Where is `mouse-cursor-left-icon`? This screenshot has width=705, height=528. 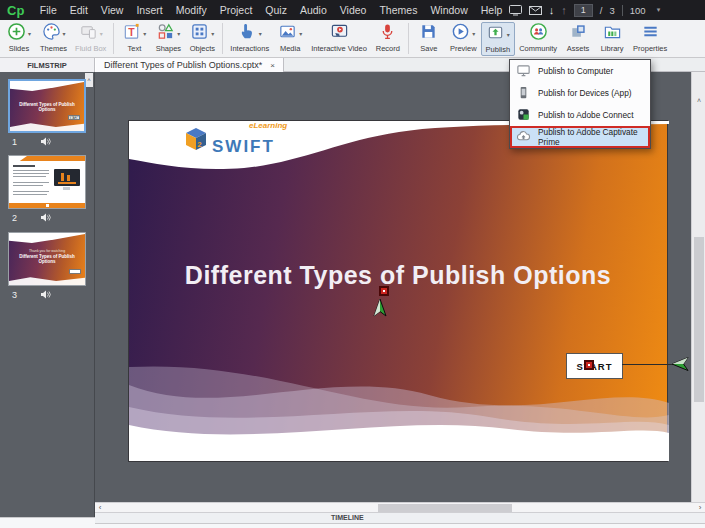
mouse-cursor-left-icon is located at coordinates (680, 366).